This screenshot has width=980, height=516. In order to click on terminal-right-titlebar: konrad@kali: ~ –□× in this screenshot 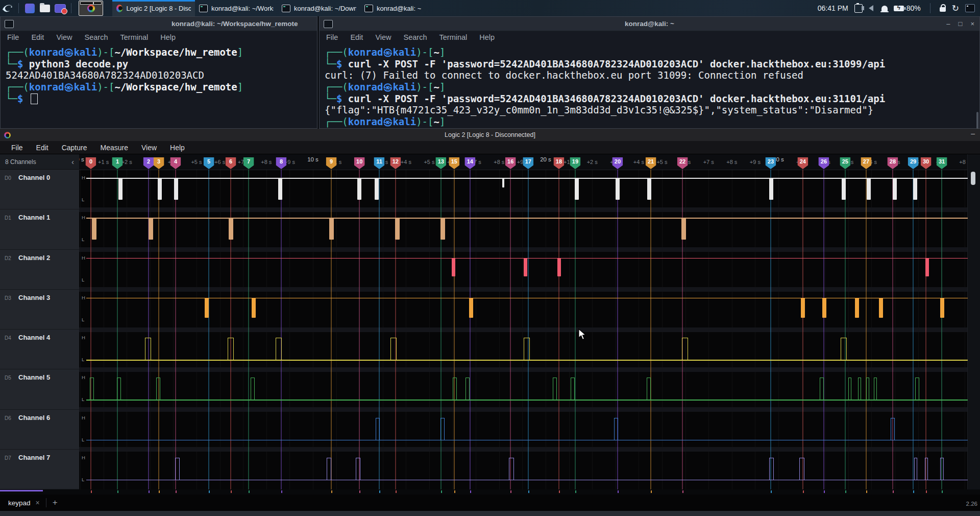, I will do `click(649, 24)`.